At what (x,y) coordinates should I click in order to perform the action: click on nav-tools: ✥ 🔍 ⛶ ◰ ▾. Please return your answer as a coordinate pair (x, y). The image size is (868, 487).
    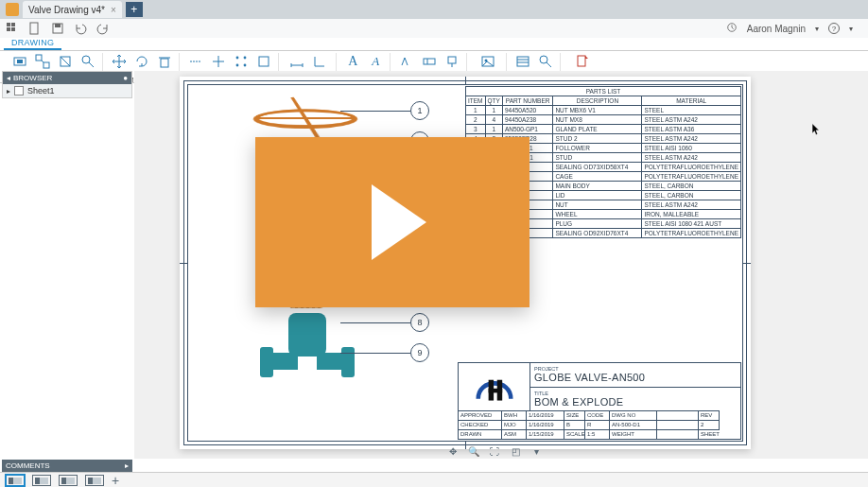
    Looking at the image, I should click on (495, 452).